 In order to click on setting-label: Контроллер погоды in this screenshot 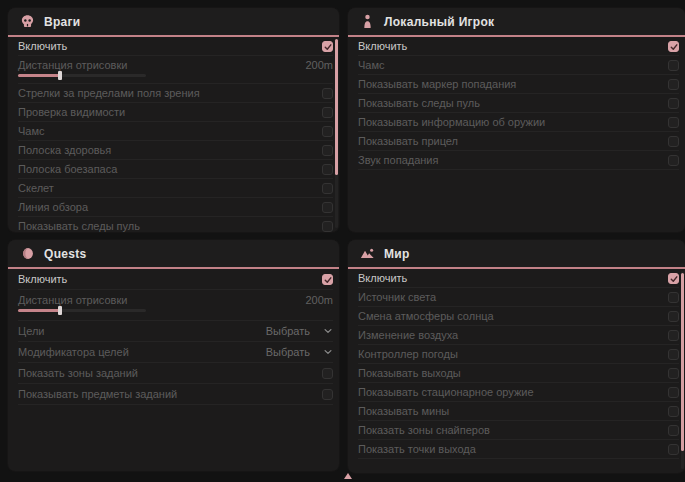, I will do `click(408, 354)`.